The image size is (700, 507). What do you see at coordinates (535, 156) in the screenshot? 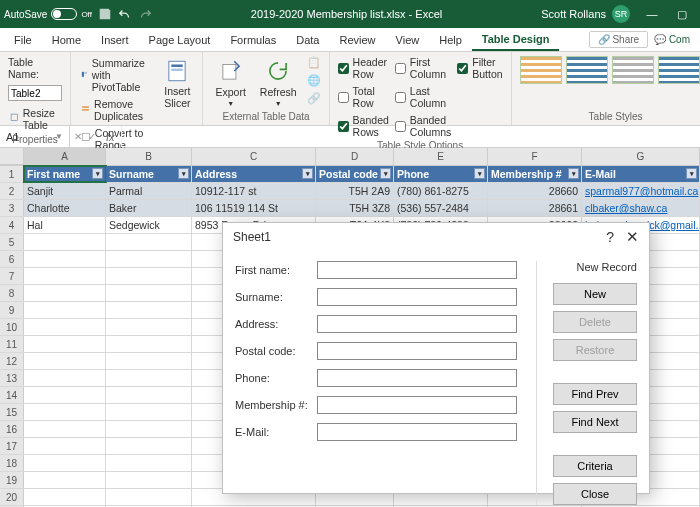
I see `col-header: F` at bounding box center [535, 156].